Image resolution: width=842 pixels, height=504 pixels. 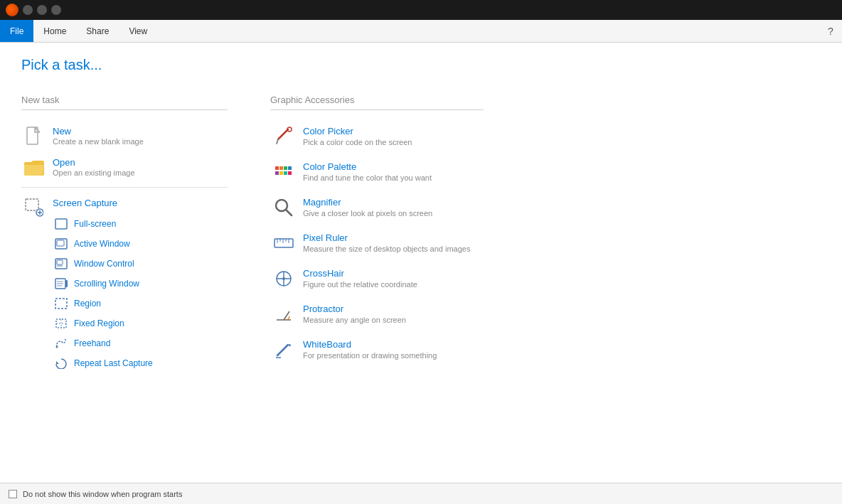 What do you see at coordinates (421, 493) in the screenshot?
I see `status-bar: Do not show this window when program sta…` at bounding box center [421, 493].